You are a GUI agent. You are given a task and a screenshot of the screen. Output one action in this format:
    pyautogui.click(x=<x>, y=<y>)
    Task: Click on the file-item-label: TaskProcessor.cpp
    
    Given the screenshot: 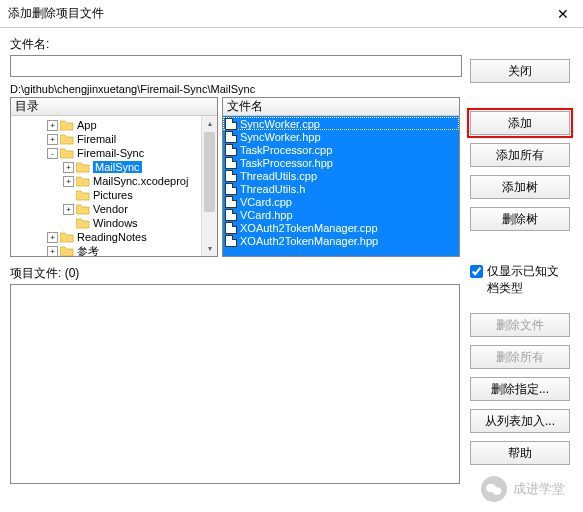 What is the action you would take?
    pyautogui.click(x=286, y=150)
    